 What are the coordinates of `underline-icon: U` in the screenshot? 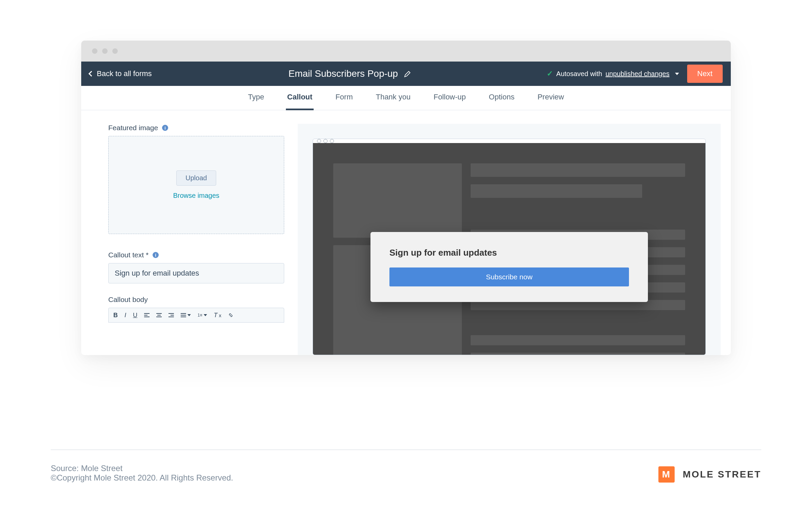 It's located at (135, 315).